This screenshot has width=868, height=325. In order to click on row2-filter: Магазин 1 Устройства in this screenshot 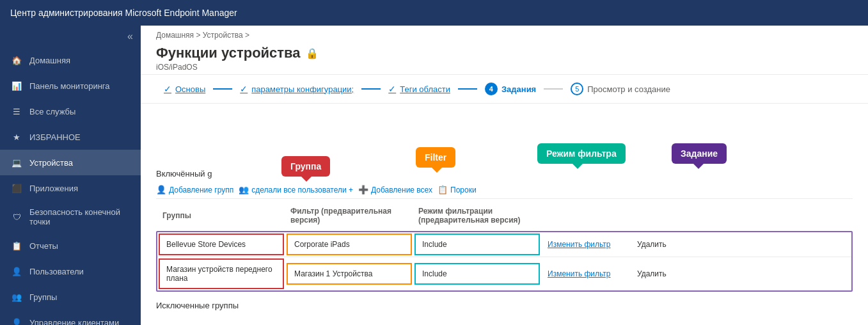, I will do `click(349, 274)`.